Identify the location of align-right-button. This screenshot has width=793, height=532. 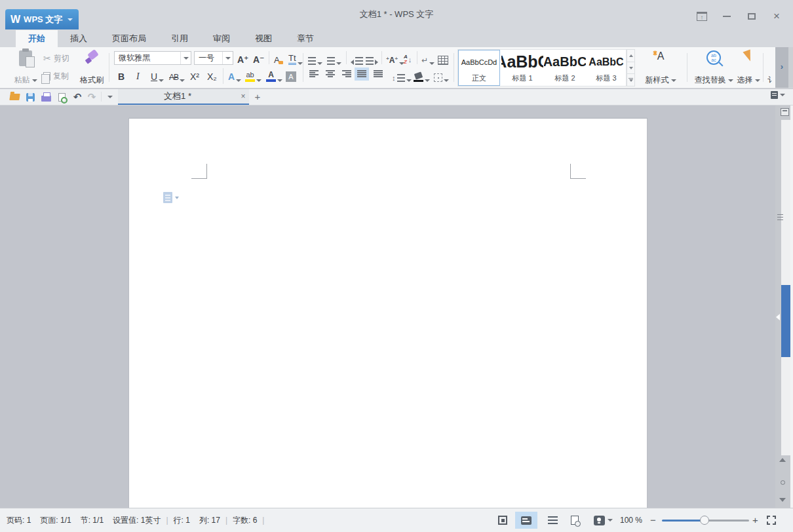
(347, 74).